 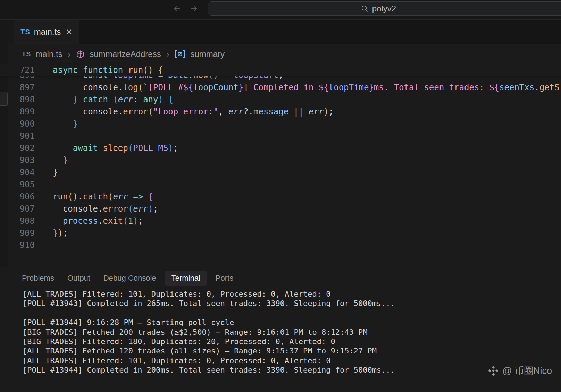 What do you see at coordinates (292, 370) in the screenshot?
I see `terminal-line: [POLL #13944] Completed in 200ms. Total …` at bounding box center [292, 370].